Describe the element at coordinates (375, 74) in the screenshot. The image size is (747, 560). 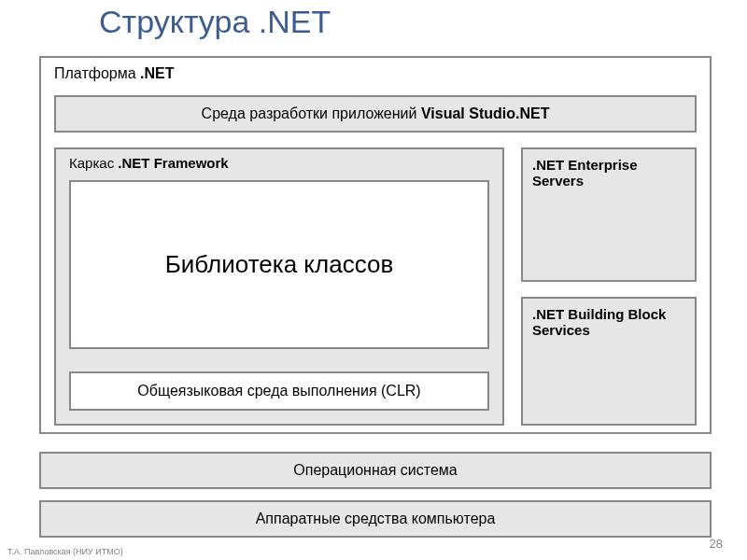
I see `platform-label: Платформа .NET` at that location.